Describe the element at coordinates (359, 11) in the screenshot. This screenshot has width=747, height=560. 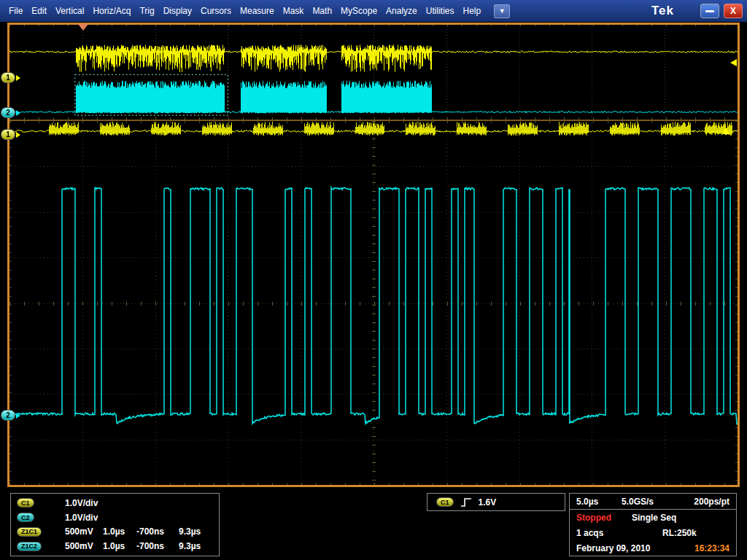
I see `menu-myscope: MyScope` at that location.